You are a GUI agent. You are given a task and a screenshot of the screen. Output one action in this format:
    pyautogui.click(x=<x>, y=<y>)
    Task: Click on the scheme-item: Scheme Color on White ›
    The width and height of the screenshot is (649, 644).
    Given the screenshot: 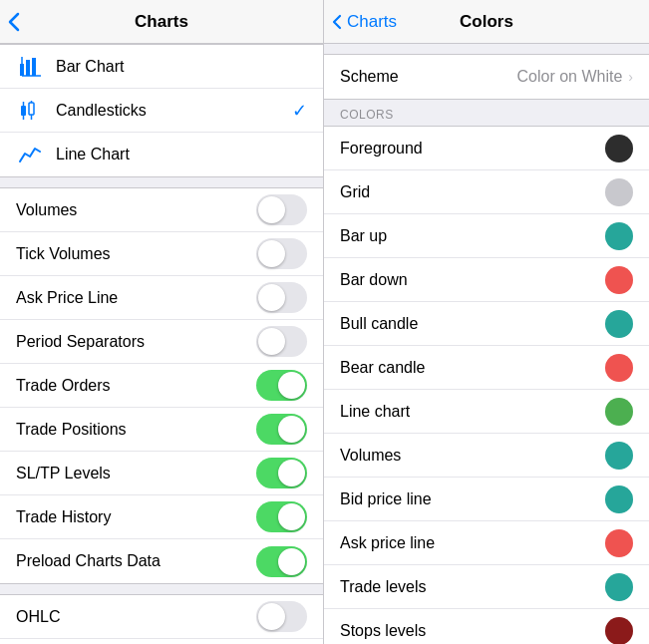 What is the action you would take?
    pyautogui.click(x=487, y=77)
    